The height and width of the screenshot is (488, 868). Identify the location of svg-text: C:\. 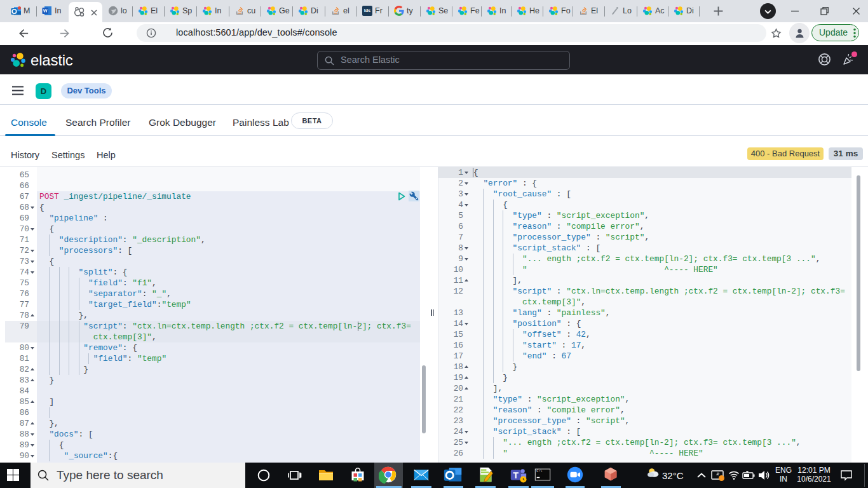
(539, 471).